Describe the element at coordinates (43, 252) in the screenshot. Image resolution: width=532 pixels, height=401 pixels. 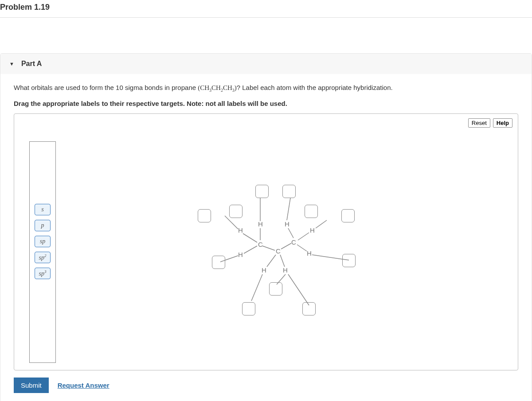
I see `label-palette: s p sp sp2 sp3` at that location.